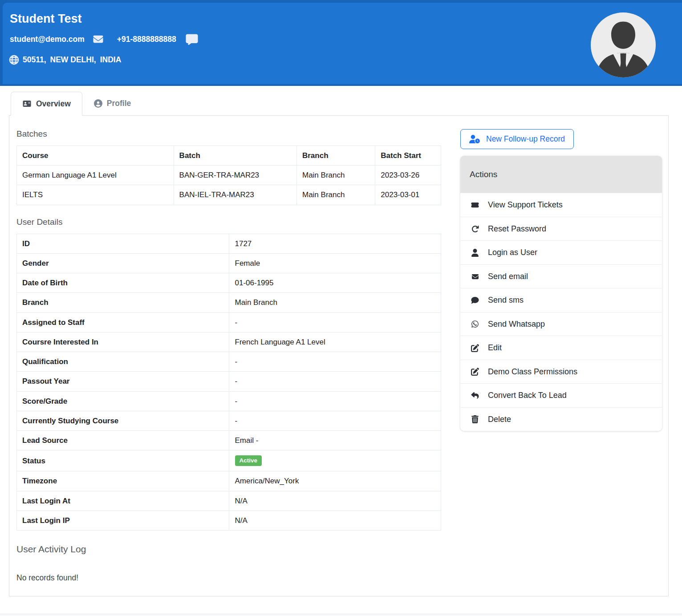 Image resolution: width=682 pixels, height=616 pixels. I want to click on actions-card: Actions View Support TicketsReset Passwo…, so click(561, 294).